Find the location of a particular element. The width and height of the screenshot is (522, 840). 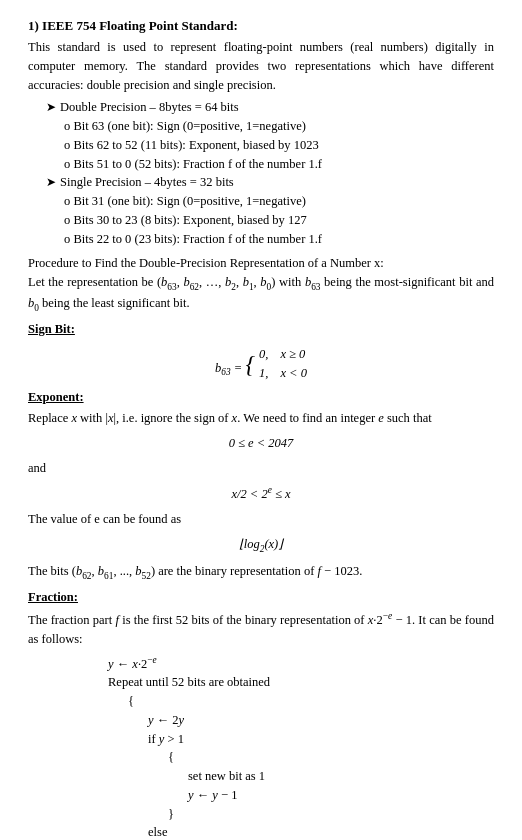

bits-text: The bits (b62, b61, ..., b52) are the bi… is located at coordinates (261, 572).